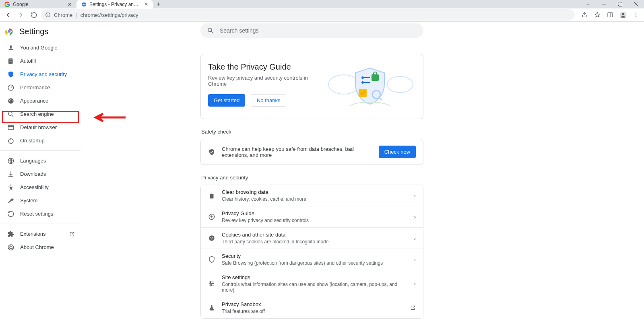 The width and height of the screenshot is (644, 325). Describe the element at coordinates (312, 31) in the screenshot. I see `settings-search` at that location.